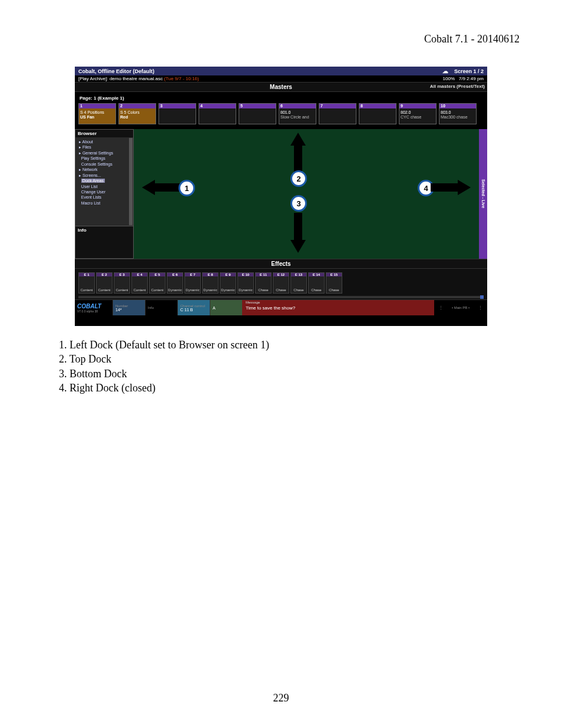  What do you see at coordinates (194, 310) in the screenshot?
I see `footer-cc-value: C 11 B` at bounding box center [194, 310].